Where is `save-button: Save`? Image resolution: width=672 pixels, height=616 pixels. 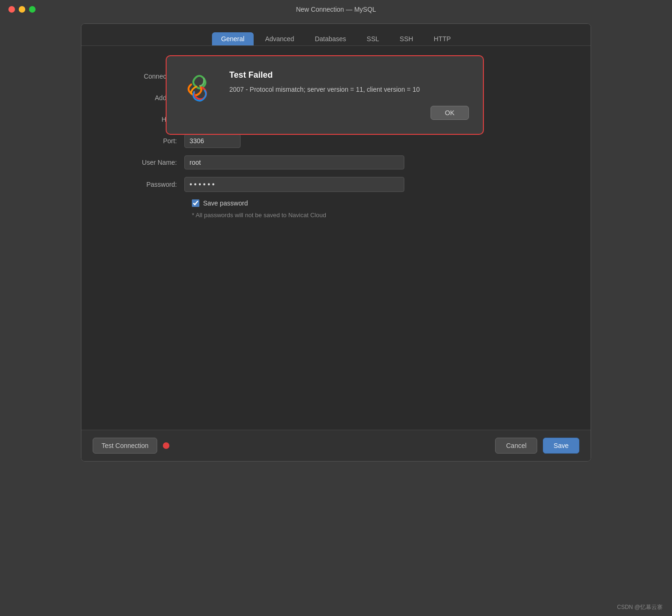
save-button: Save is located at coordinates (561, 446).